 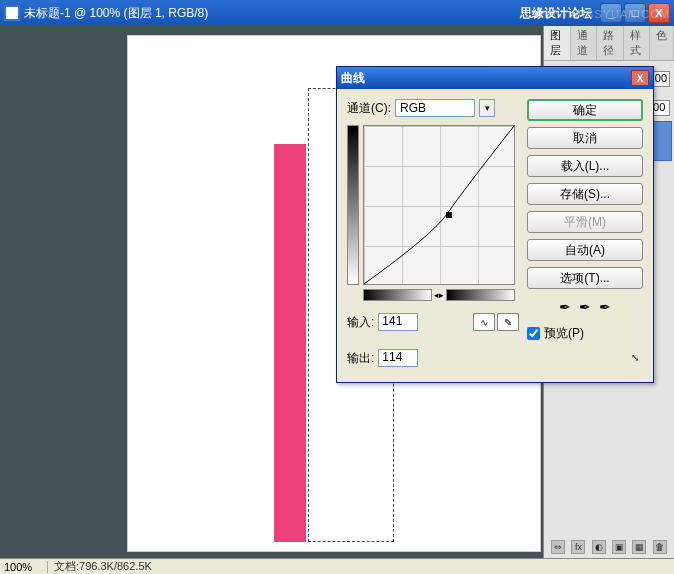 What do you see at coordinates (585, 307) in the screenshot?
I see `eyedropper-gray-icon: ✒` at bounding box center [585, 307].